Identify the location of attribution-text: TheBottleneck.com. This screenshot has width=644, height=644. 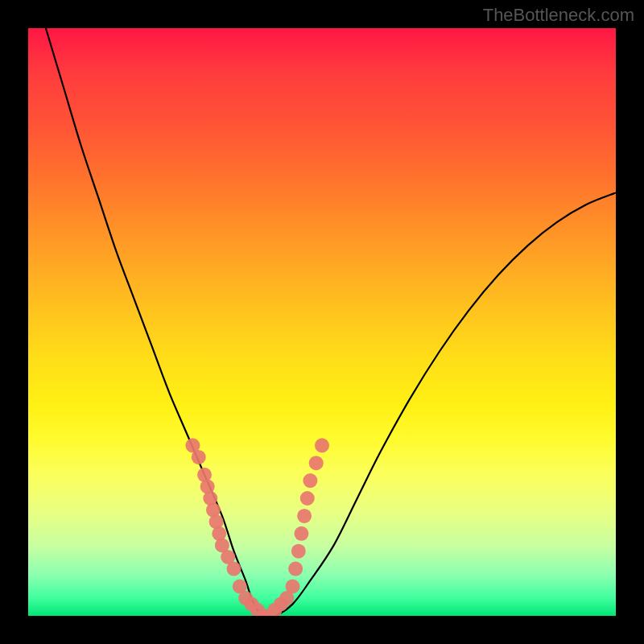
(559, 15).